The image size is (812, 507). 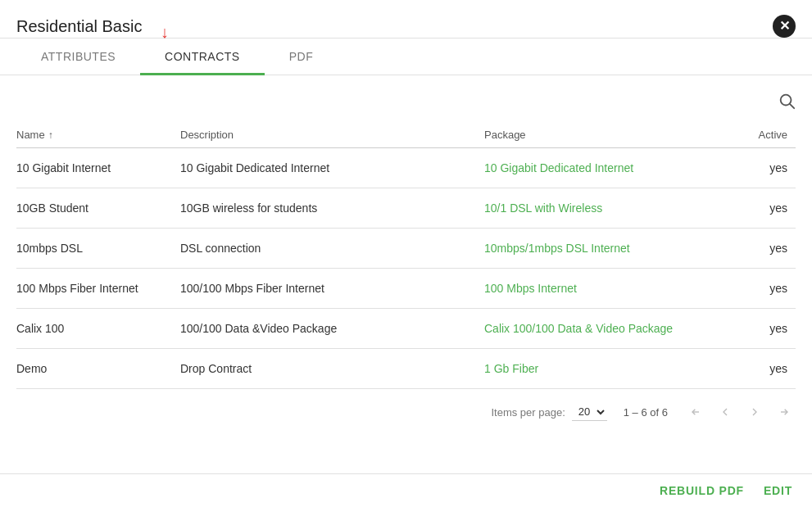 I want to click on col-header-description: Description, so click(x=333, y=134).